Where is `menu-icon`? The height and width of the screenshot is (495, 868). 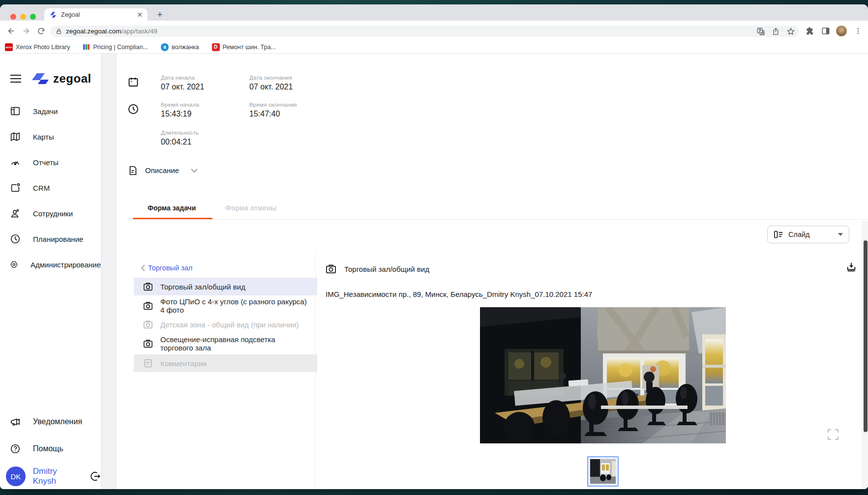 menu-icon is located at coordinates (16, 79).